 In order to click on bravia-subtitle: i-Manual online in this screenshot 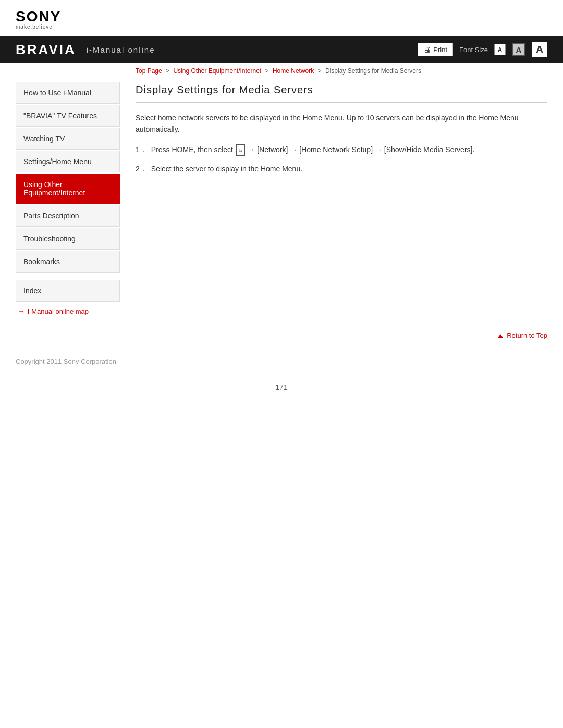, I will do `click(121, 50)`.